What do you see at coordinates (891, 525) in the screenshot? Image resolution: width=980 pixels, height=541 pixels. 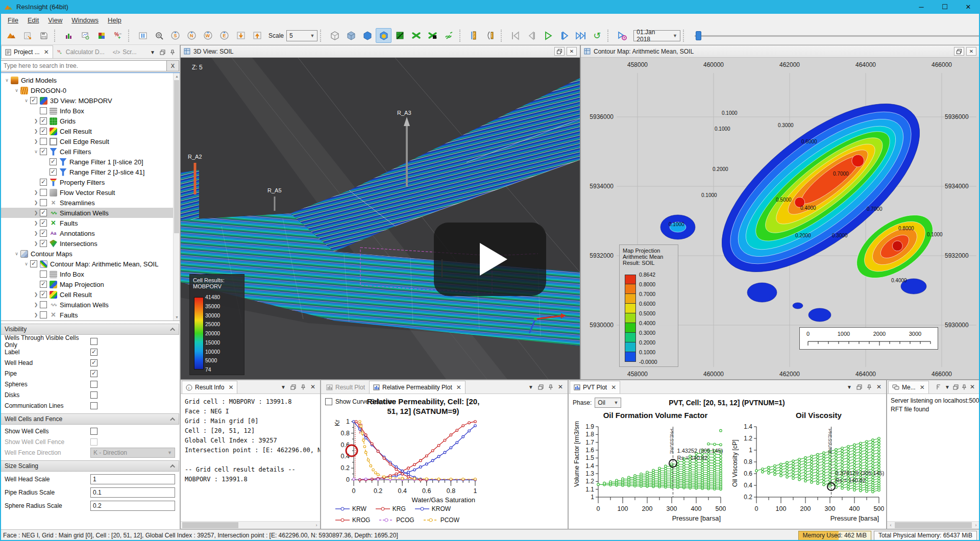 I see `scroll-left-icon: ‹` at bounding box center [891, 525].